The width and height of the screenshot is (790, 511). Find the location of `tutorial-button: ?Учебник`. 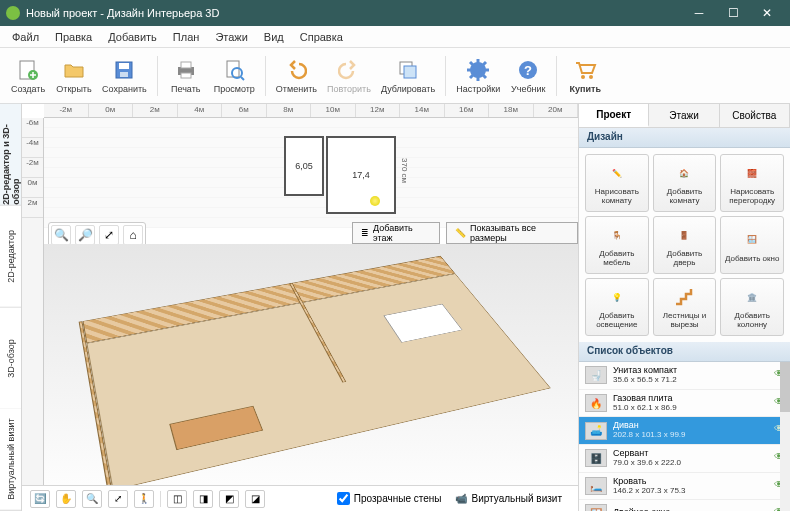

tutorial-button: ?Учебник is located at coordinates (528, 76).